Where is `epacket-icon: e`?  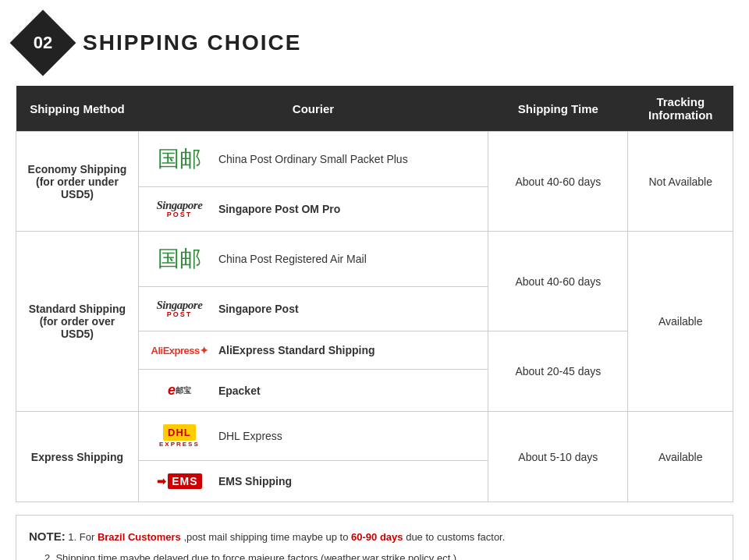
epacket-icon: e is located at coordinates (172, 390).